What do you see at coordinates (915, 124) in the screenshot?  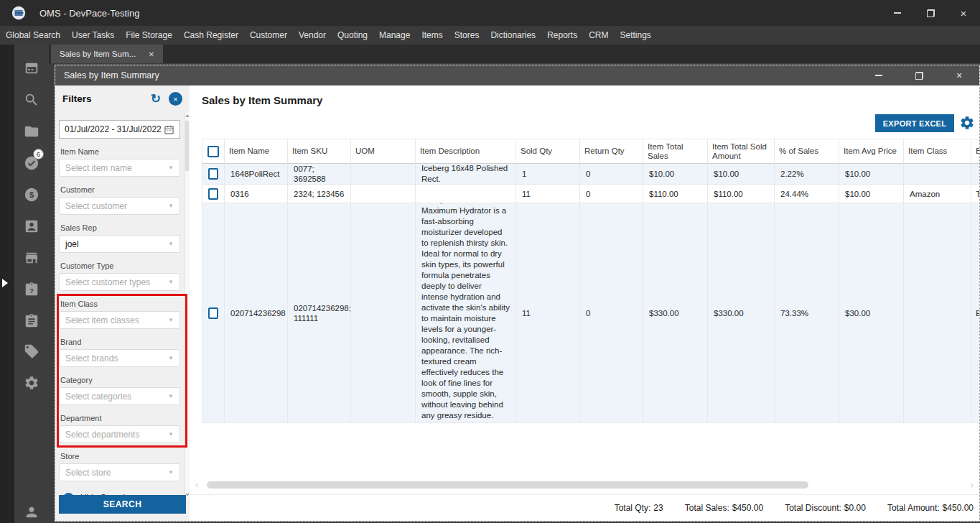 I see `export-excel-button: EXPORT EXCEL` at bounding box center [915, 124].